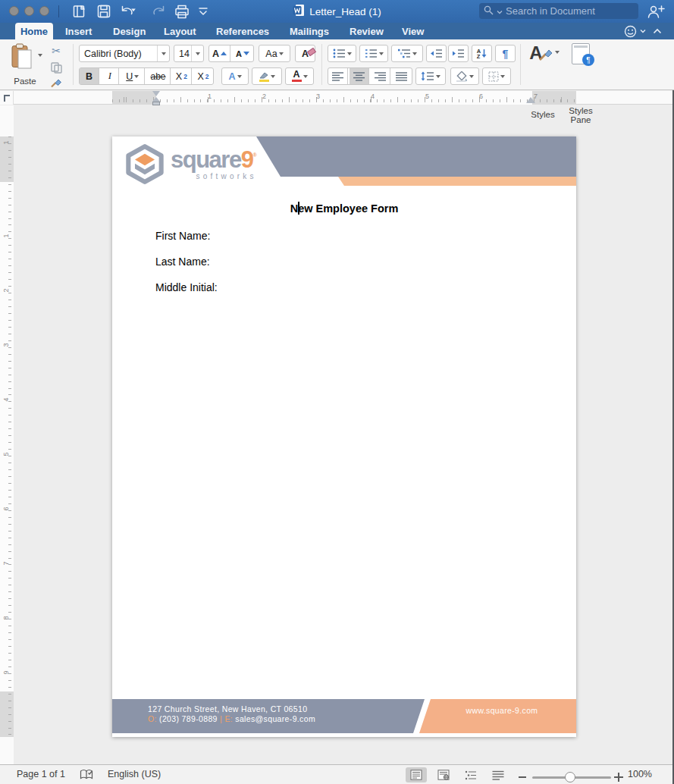 This screenshot has width=674, height=784. What do you see at coordinates (371, 53) in the screenshot?
I see `numbering-icon` at bounding box center [371, 53].